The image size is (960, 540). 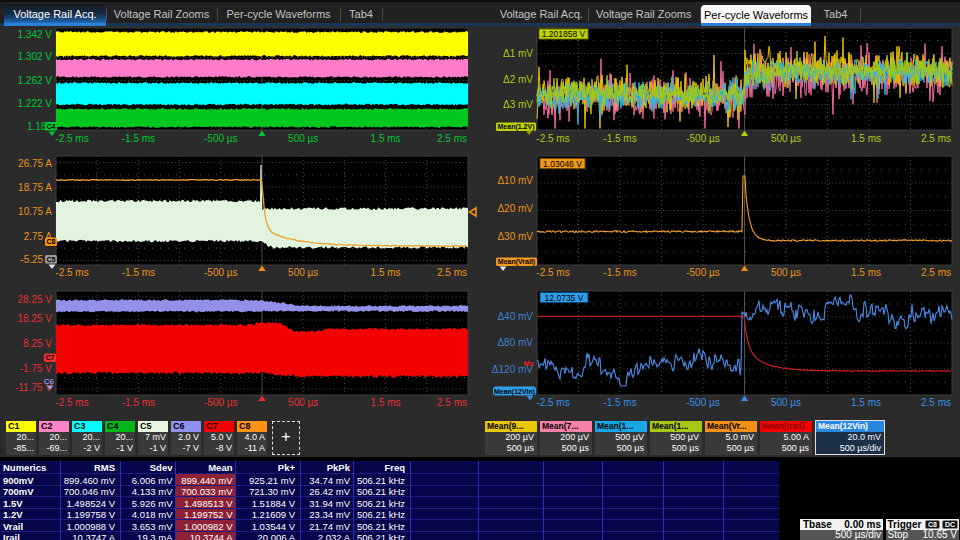 What do you see at coordinates (515, 236) in the screenshot?
I see `svg-text: Δ30 mV` at bounding box center [515, 236].